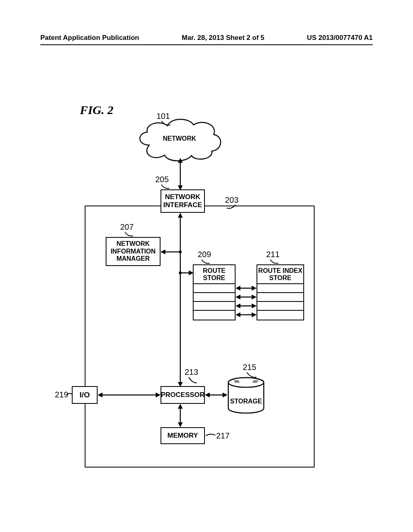 This screenshot has height=532, width=413. Describe the element at coordinates (180, 300) in the screenshot. I see `bus-vertical` at that location.